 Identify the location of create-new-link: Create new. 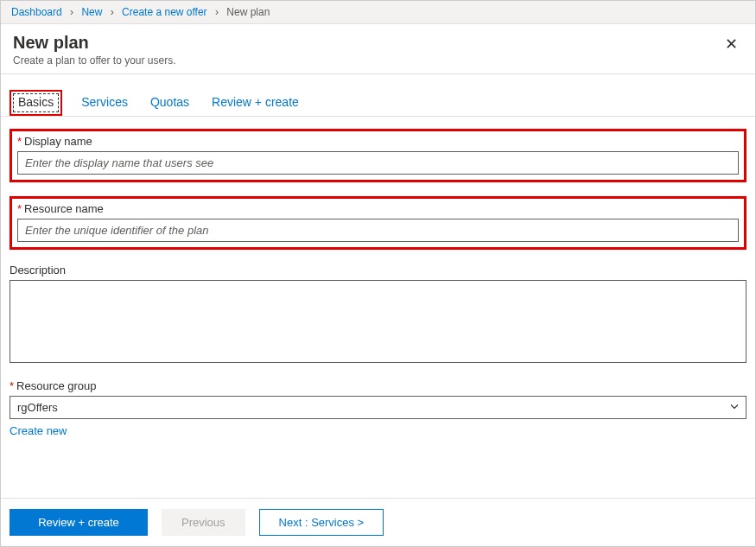
(38, 430).